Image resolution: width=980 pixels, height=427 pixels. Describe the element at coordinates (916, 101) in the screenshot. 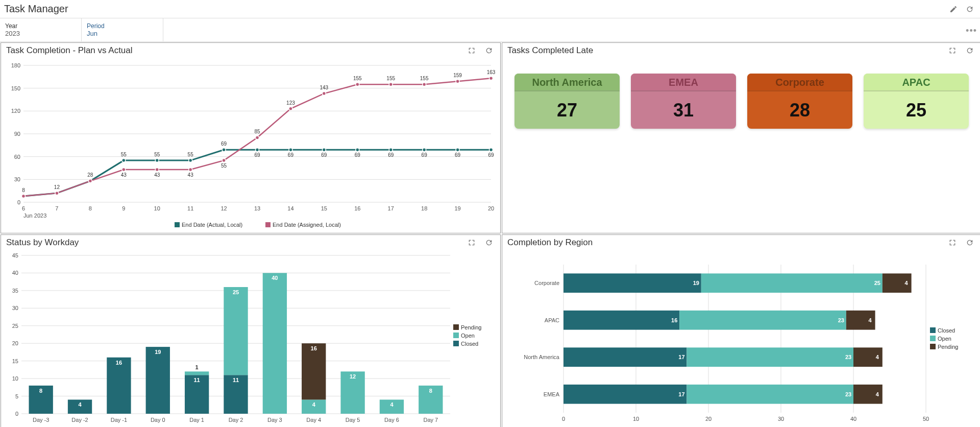

I see `kpi-card: APAC25` at that location.